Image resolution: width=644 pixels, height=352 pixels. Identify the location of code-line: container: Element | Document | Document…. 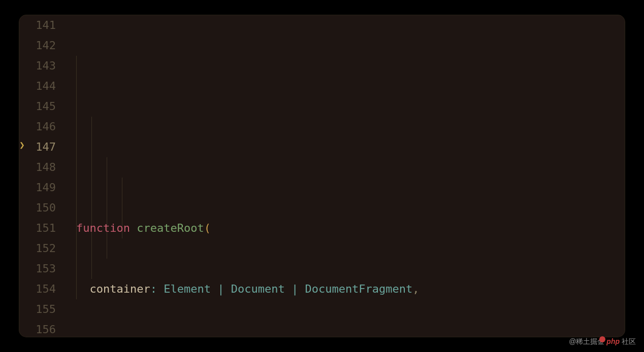
(345, 289).